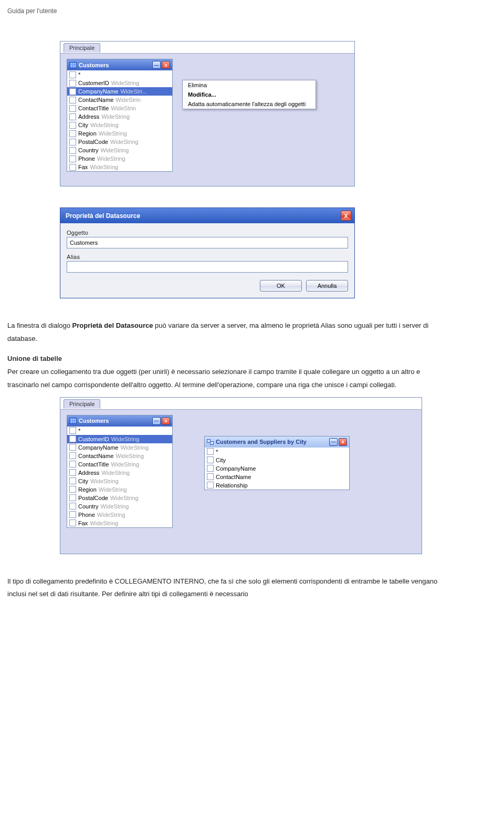  Describe the element at coordinates (120, 472) in the screenshot. I see `table-panel-customers-3: Customers — x *CustomerID WideStringComp…` at that location.